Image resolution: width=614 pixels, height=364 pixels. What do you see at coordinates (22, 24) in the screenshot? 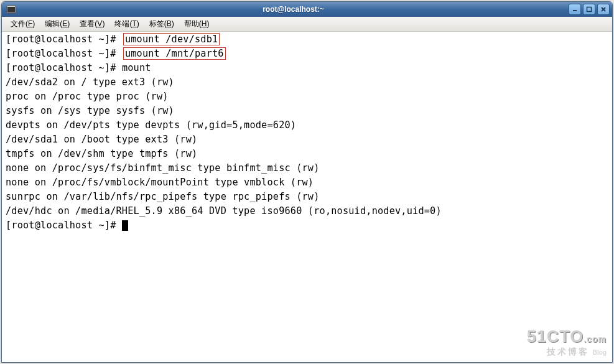
I see `menu-file: 文件(F)` at bounding box center [22, 24].